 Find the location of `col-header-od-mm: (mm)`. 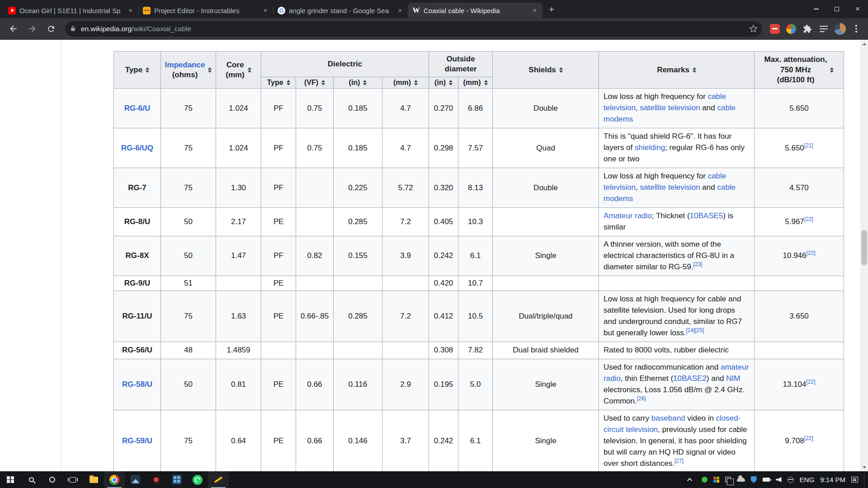

col-header-od-mm: (mm) is located at coordinates (476, 83).